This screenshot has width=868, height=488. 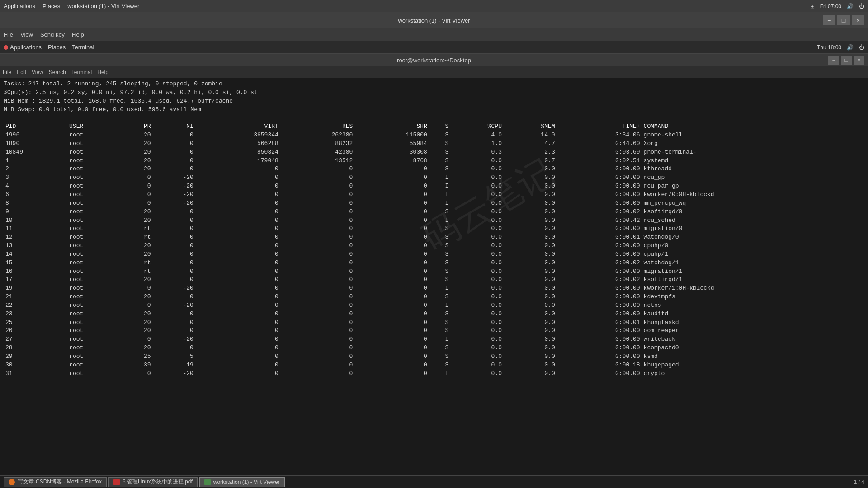 I want to click on virt-maximize-button: □, so click(x=844, y=20).